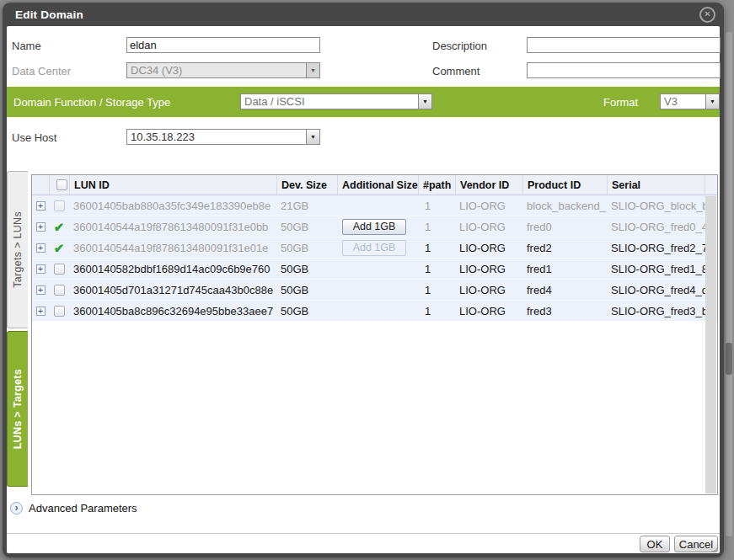  I want to click on dialog-title: Edit Domain, so click(49, 15).